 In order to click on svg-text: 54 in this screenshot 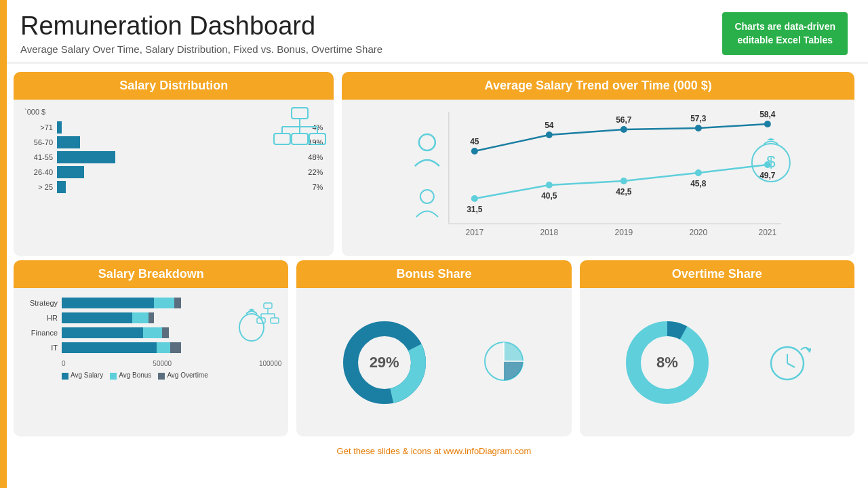, I will do `click(549, 125)`.